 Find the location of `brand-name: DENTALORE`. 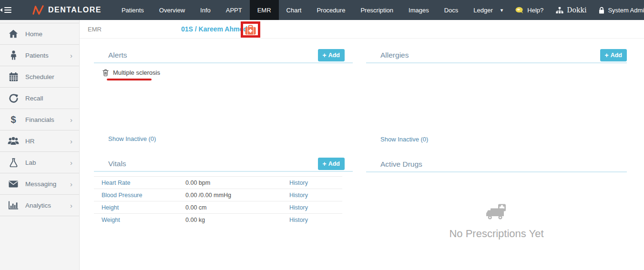

brand-name: DENTALORE is located at coordinates (75, 10).